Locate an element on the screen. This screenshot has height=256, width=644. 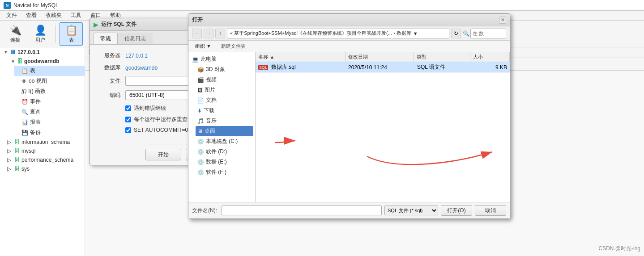
sidebar-item-reports: 📊 报表 is located at coordinates (49, 122).